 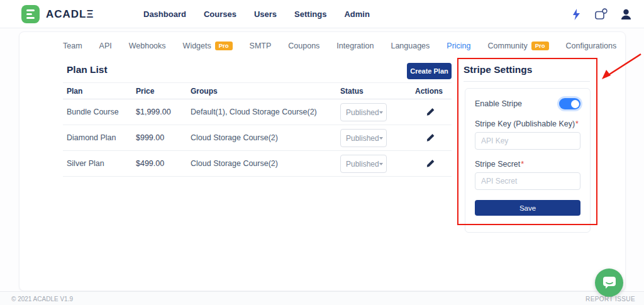 I want to click on col-header-groups: Groups, so click(x=204, y=91).